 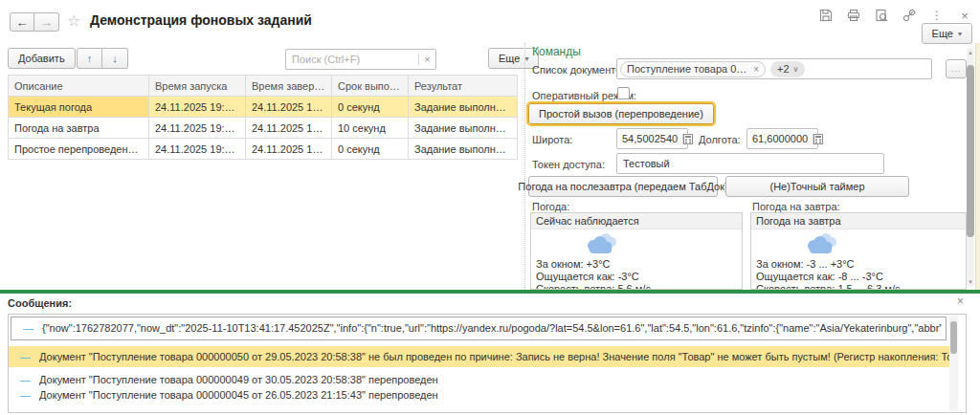 What do you see at coordinates (943, 33) in the screenshot?
I see `form-more-label: Еще` at bounding box center [943, 33].